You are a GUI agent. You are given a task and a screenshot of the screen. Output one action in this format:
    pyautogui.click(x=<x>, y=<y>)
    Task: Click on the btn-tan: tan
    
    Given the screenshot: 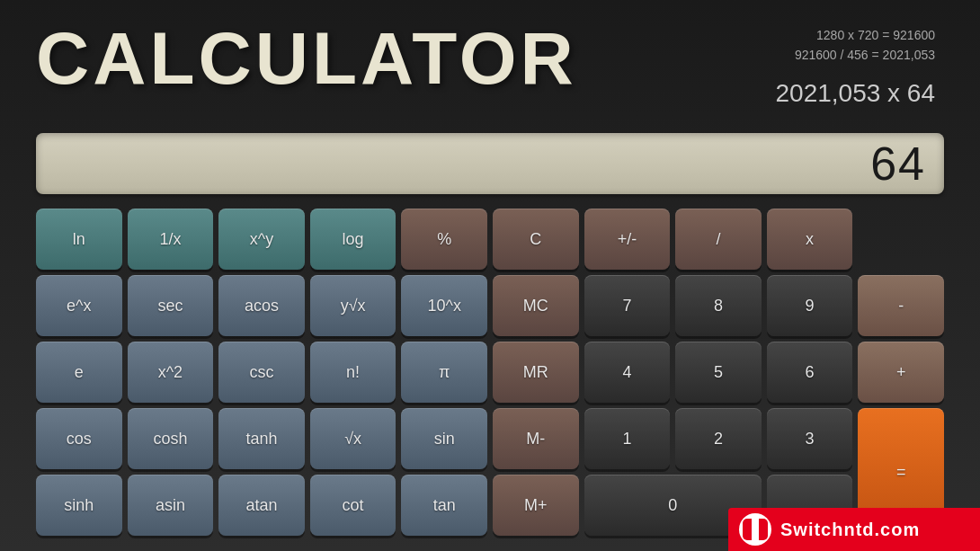 What is the action you would take?
    pyautogui.click(x=444, y=505)
    